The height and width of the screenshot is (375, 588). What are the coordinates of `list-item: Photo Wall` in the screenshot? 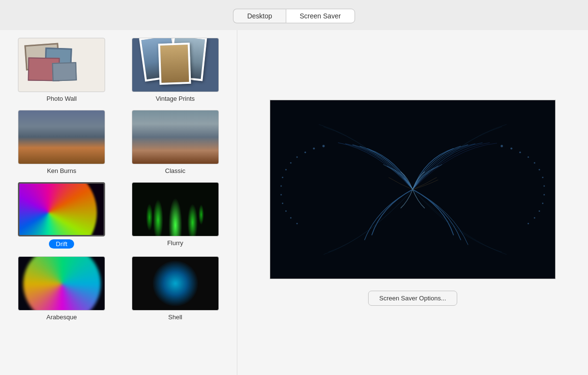 It's located at (62, 70).